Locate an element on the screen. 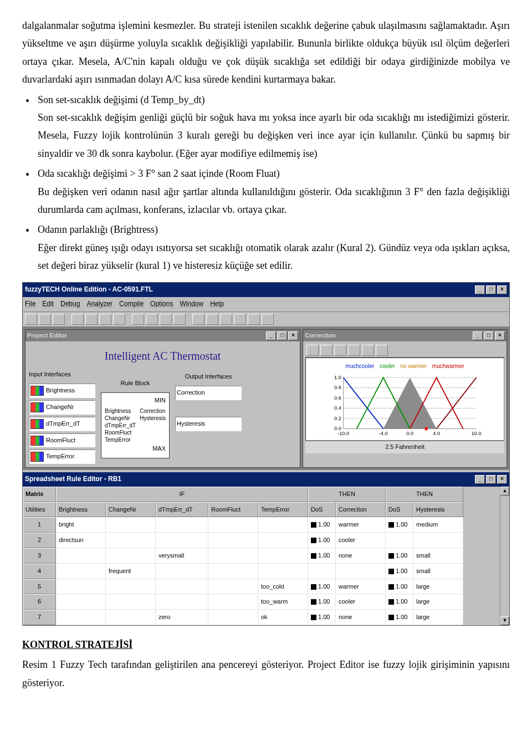 Image resolution: width=532 pixels, height=756 pixels. rule-row: 4frequent1.00small is located at coordinates (262, 571).